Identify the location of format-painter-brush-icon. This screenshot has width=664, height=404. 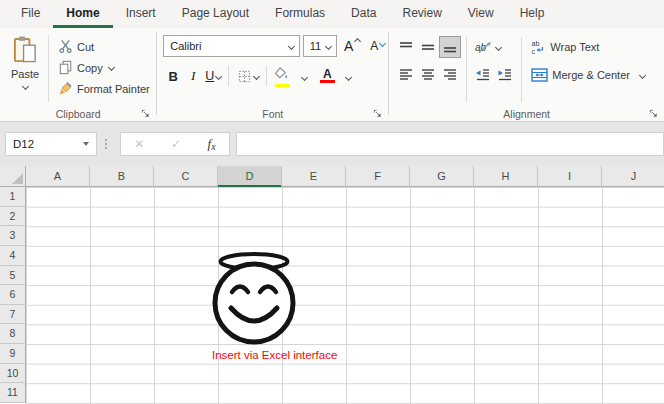
(65, 89).